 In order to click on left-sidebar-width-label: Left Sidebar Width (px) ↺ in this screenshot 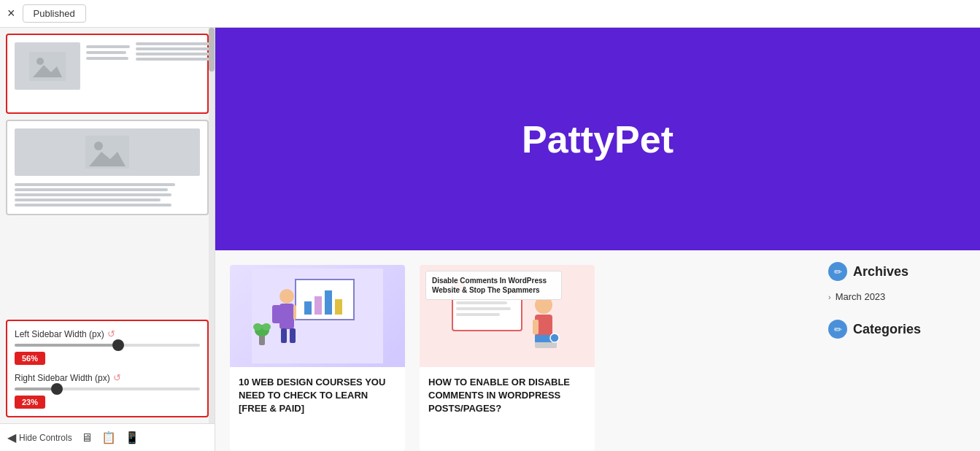, I will do `click(107, 334)`.